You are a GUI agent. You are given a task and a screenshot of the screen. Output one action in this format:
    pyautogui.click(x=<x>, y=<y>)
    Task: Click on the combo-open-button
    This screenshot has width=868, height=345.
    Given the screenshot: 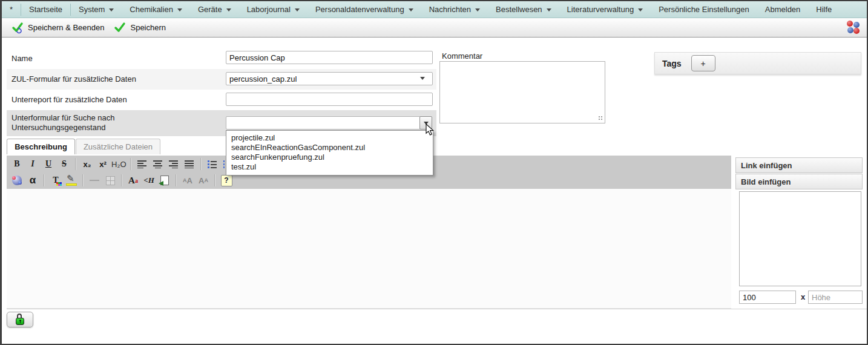 What is the action you would take?
    pyautogui.click(x=426, y=123)
    